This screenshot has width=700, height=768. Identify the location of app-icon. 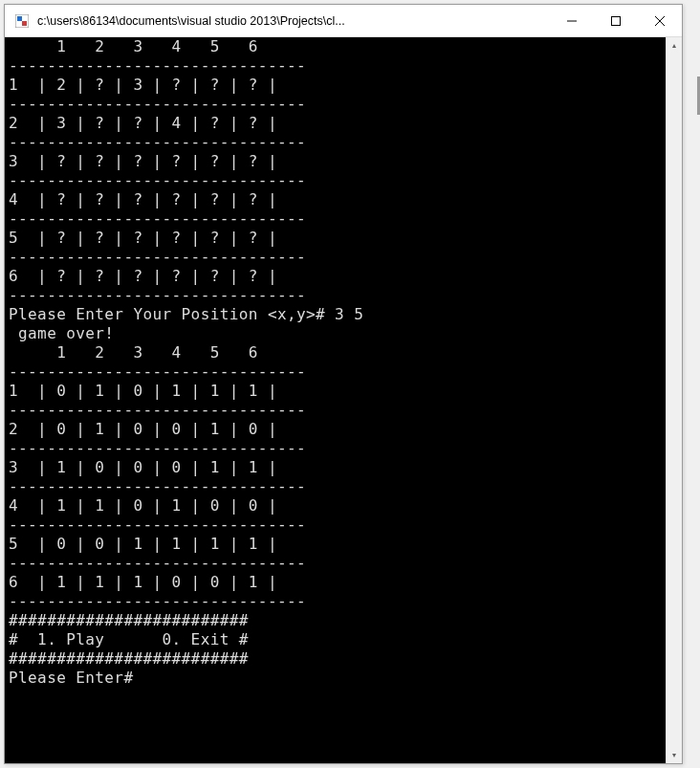
(22, 21).